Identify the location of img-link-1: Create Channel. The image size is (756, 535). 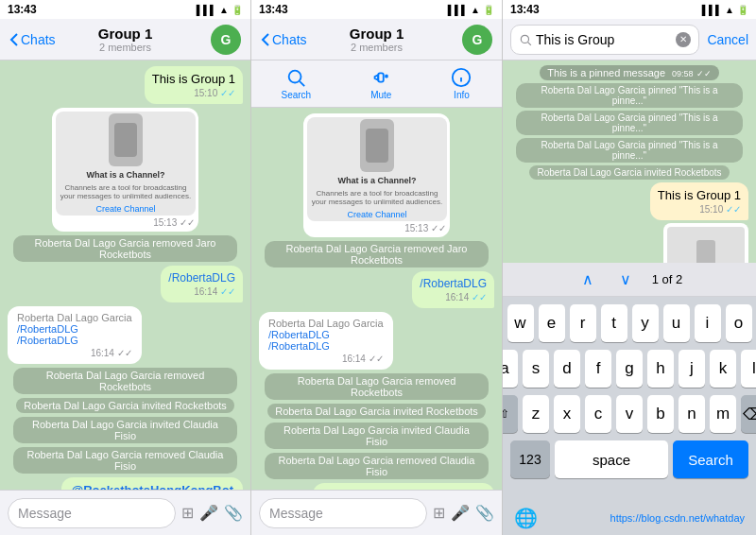
(125, 209).